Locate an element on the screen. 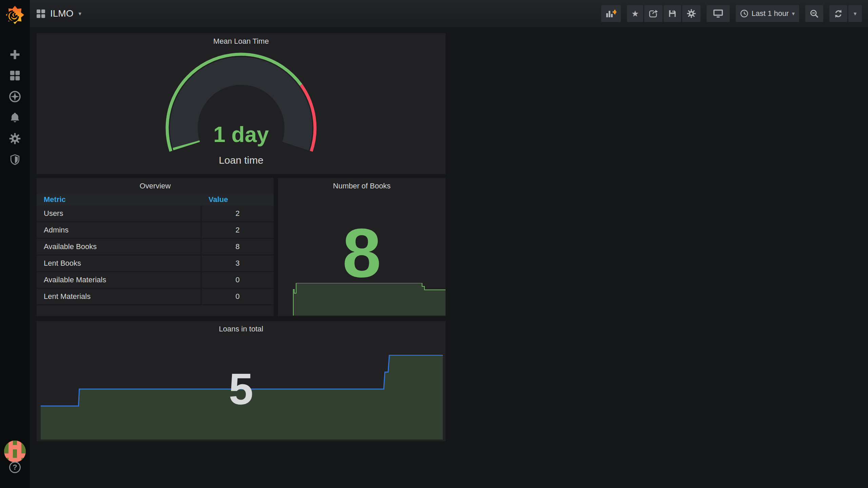  table-header-metric: Metric is located at coordinates (119, 200).